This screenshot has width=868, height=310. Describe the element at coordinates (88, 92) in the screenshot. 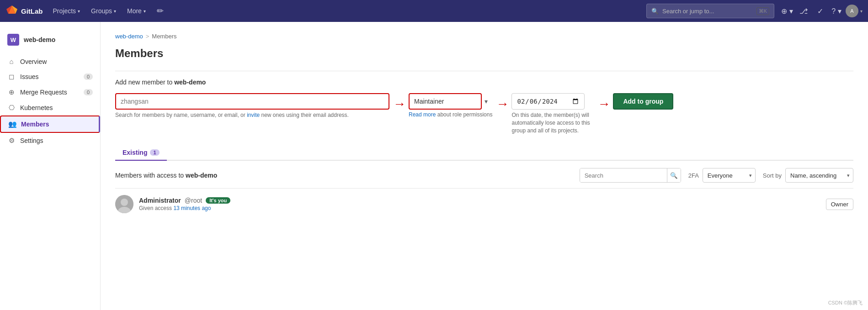

I see `mr-badge: 0` at that location.